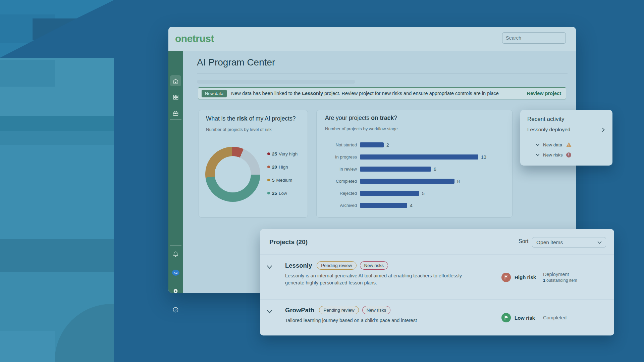 The image size is (644, 362). I want to click on project-row-growpath: GrowPath Pending review New risks Tailor…, so click(437, 318).